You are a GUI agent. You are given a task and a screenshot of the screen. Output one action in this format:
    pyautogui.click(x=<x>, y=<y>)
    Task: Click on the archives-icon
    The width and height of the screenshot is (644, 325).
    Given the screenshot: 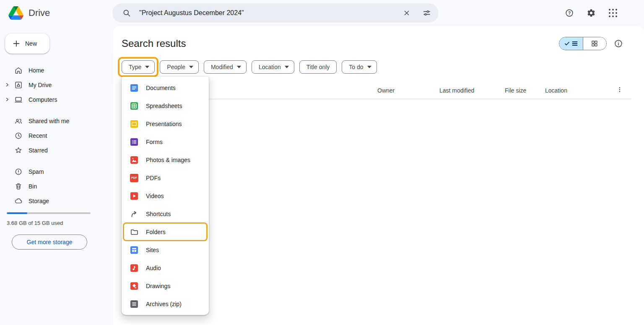 What is the action you would take?
    pyautogui.click(x=134, y=304)
    